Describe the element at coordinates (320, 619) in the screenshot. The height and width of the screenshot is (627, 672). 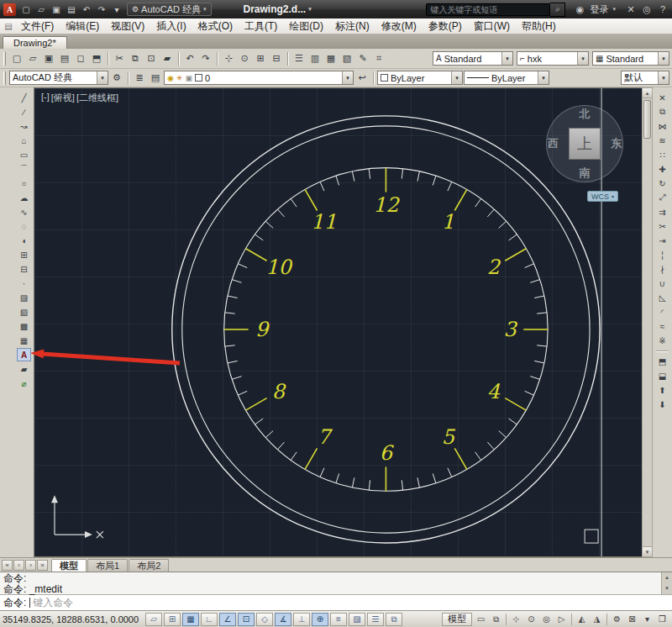
I see `dynamic-input-icon: ⊕` at that location.